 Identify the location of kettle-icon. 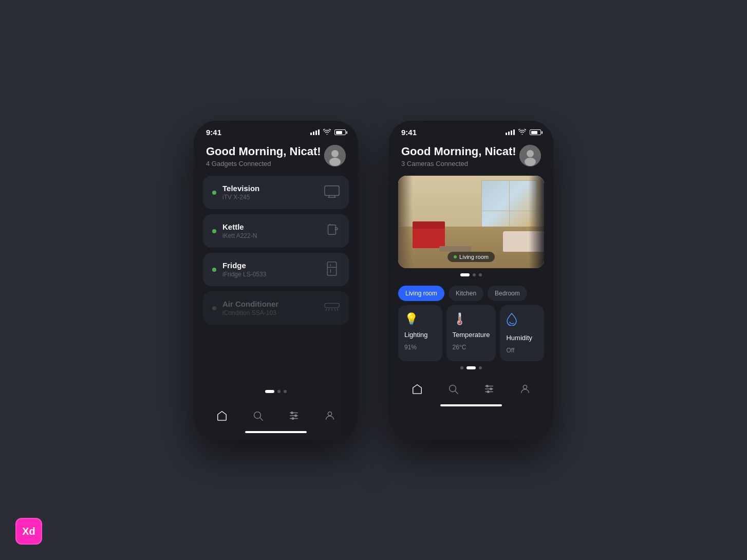
(332, 231).